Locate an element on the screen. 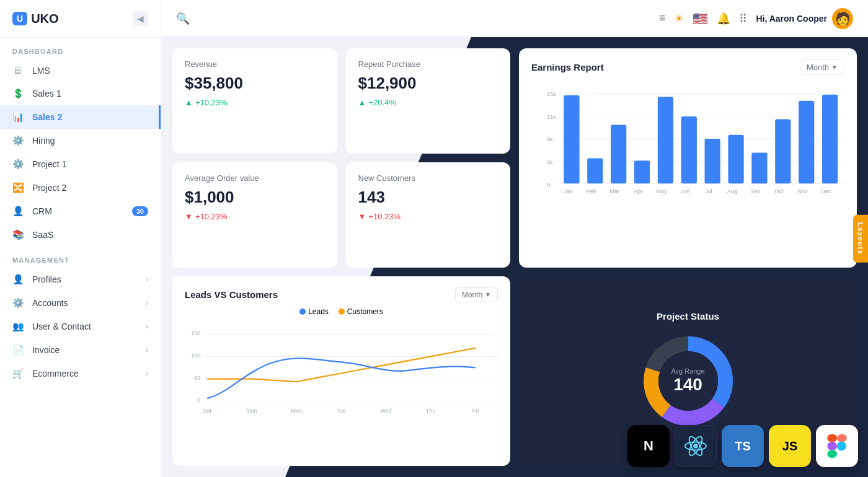 The width and height of the screenshot is (868, 477). revenue-label: Revenue is located at coordinates (255, 64).